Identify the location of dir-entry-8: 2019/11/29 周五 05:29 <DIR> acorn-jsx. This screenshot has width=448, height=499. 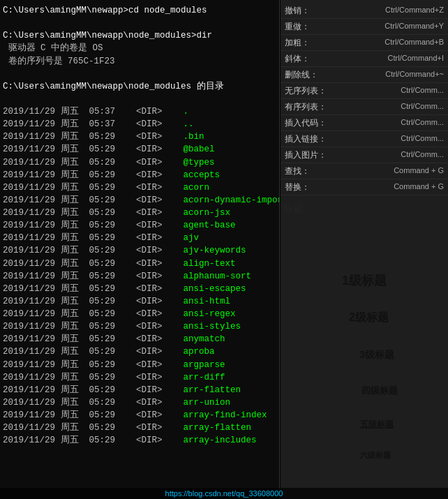
(140, 213).